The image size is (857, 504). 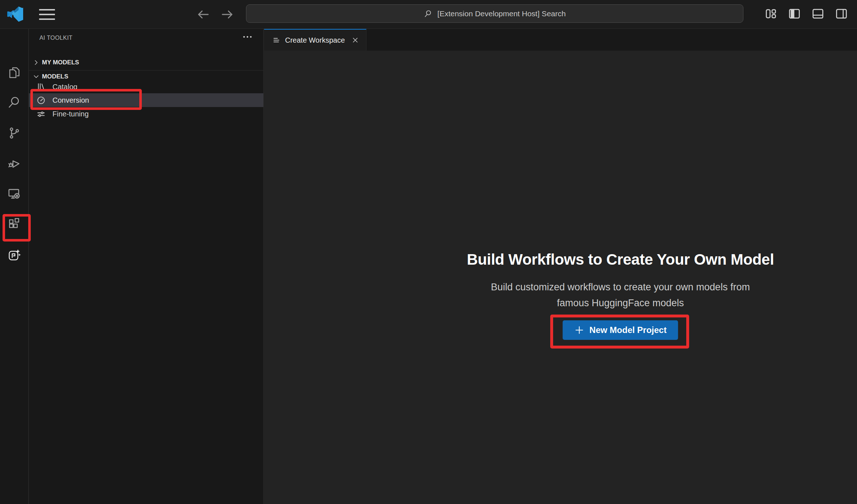 I want to click on menu-hamburger-icon, so click(x=47, y=14).